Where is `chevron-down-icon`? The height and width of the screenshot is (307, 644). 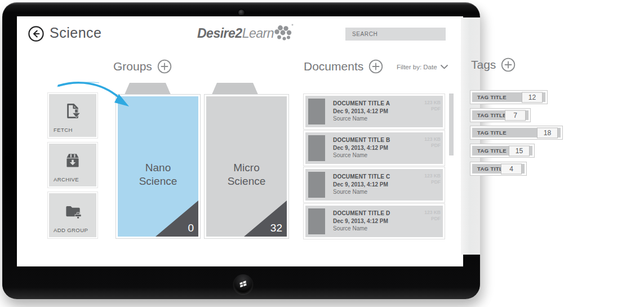
chevron-down-icon is located at coordinates (444, 67).